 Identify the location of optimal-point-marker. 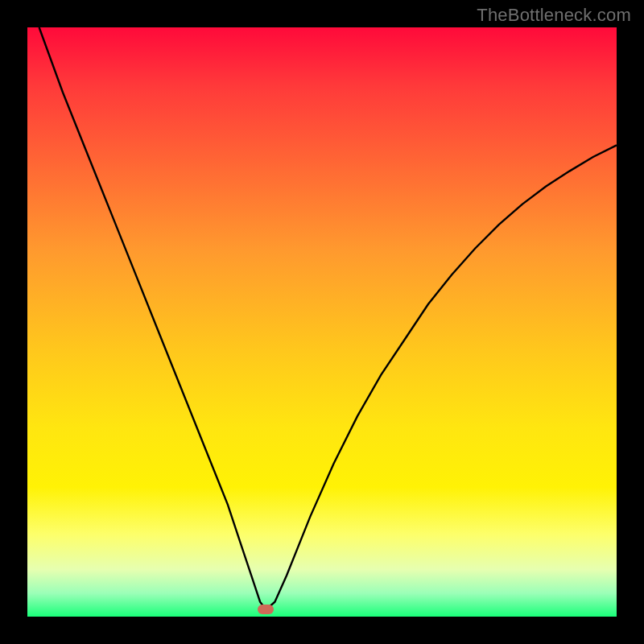
(266, 609).